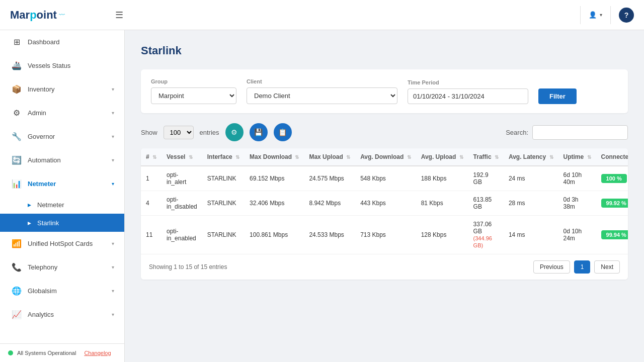  I want to click on previous-button: Previous, so click(551, 267).